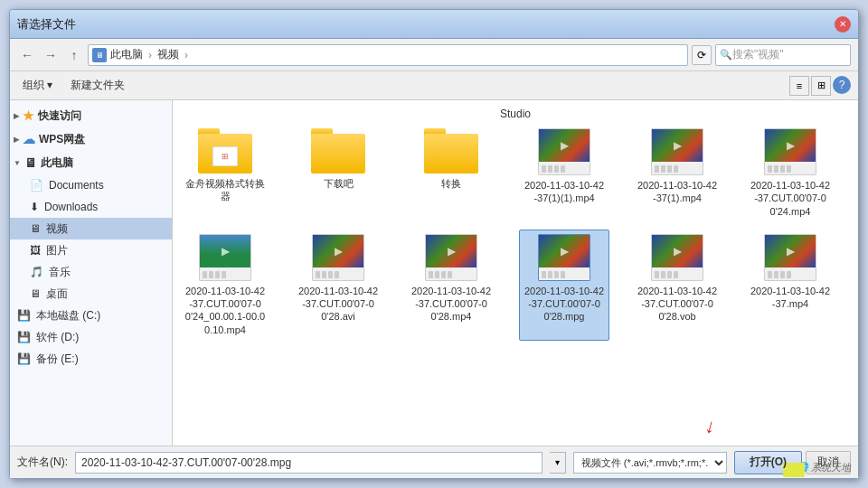 The image size is (868, 488). Describe the element at coordinates (90, 116) in the screenshot. I see `sidebar-quick-access: ▶ ★ 快速访问` at that location.